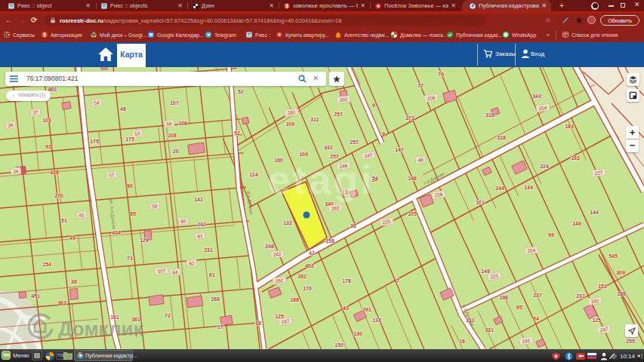 The width and height of the screenshot is (644, 362). I want to click on svg-text: 103, so click(47, 121).